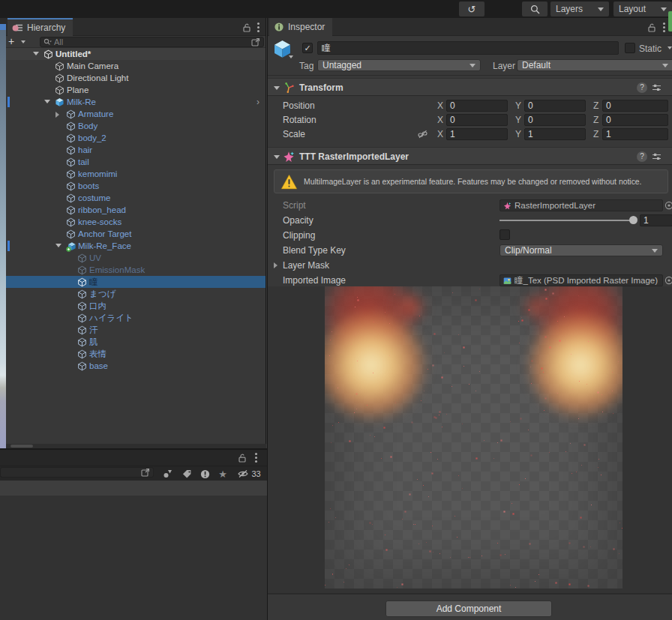 The image size is (672, 620). What do you see at coordinates (477, 106) in the screenshot?
I see `position-x-field: 0` at bounding box center [477, 106].